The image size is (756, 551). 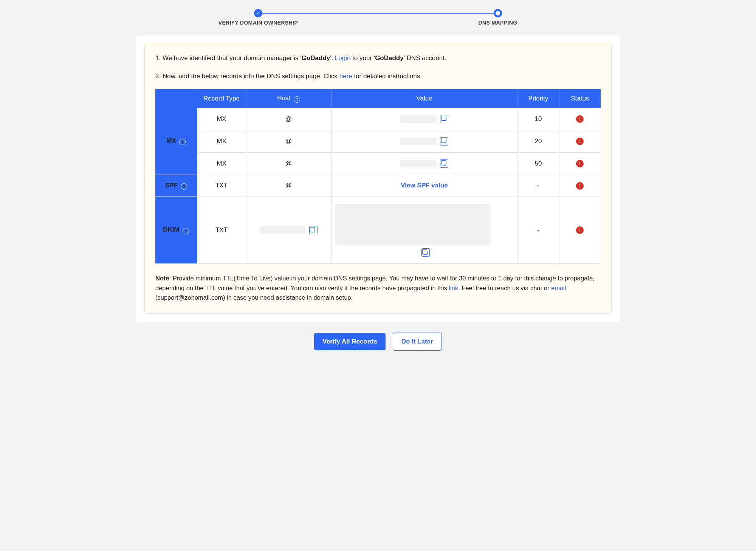 I want to click on table-row: MX @ 20 !, so click(x=378, y=141).